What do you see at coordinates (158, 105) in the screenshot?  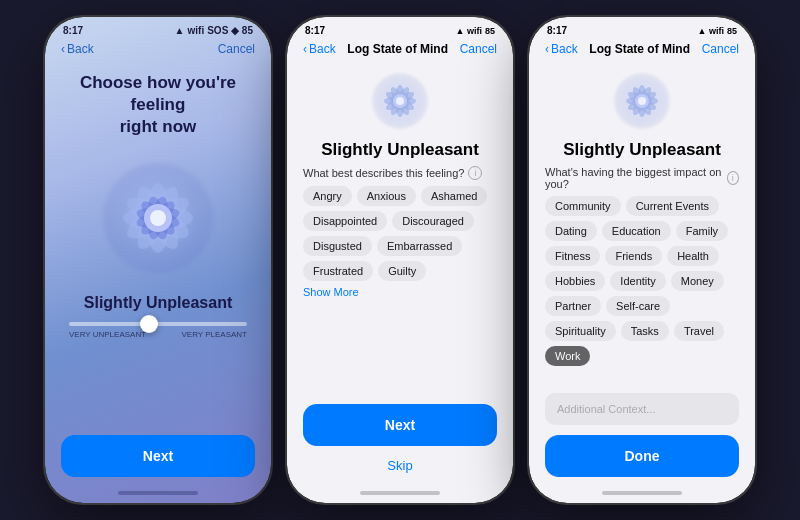 I see `page-title-1: Choose how you're feeling right now` at bounding box center [158, 105].